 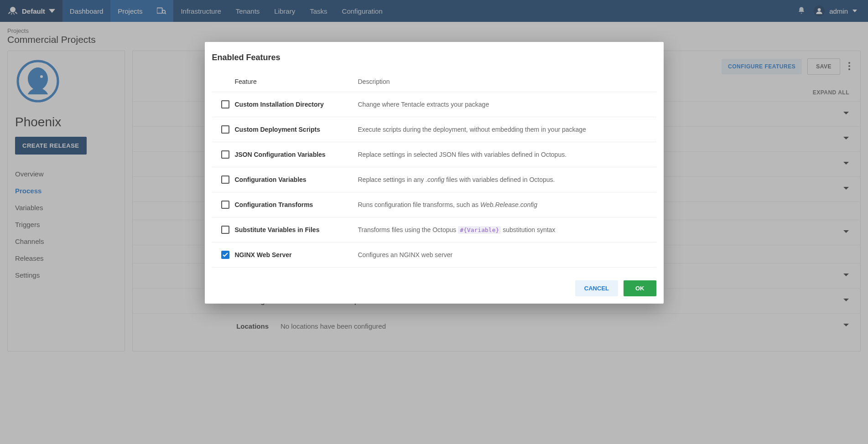 I want to click on feature-description: Configures an NGINX web server, so click(x=503, y=255).